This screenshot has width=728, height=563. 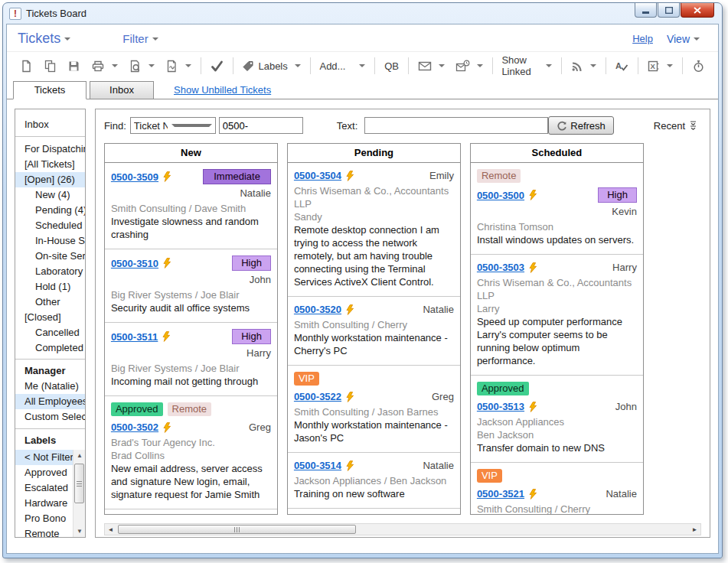 What do you see at coordinates (432, 66) in the screenshot?
I see `email-button` at bounding box center [432, 66].